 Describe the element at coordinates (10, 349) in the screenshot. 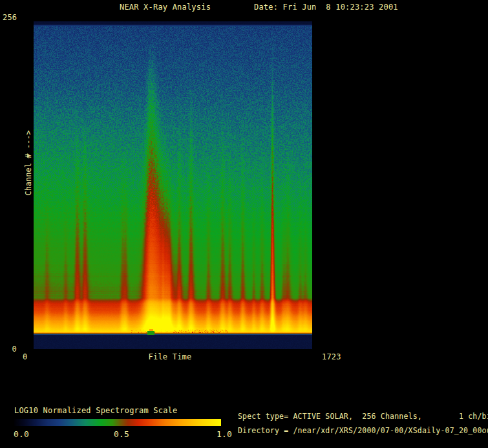

I see `y-axis-min-tick: 0` at that location.